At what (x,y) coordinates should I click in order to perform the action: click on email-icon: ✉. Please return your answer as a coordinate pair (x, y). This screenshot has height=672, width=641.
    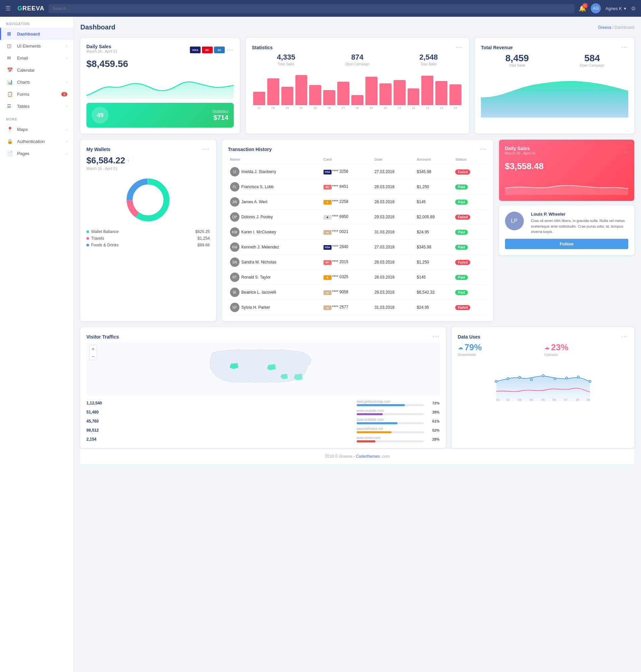
    Looking at the image, I should click on (10, 58).